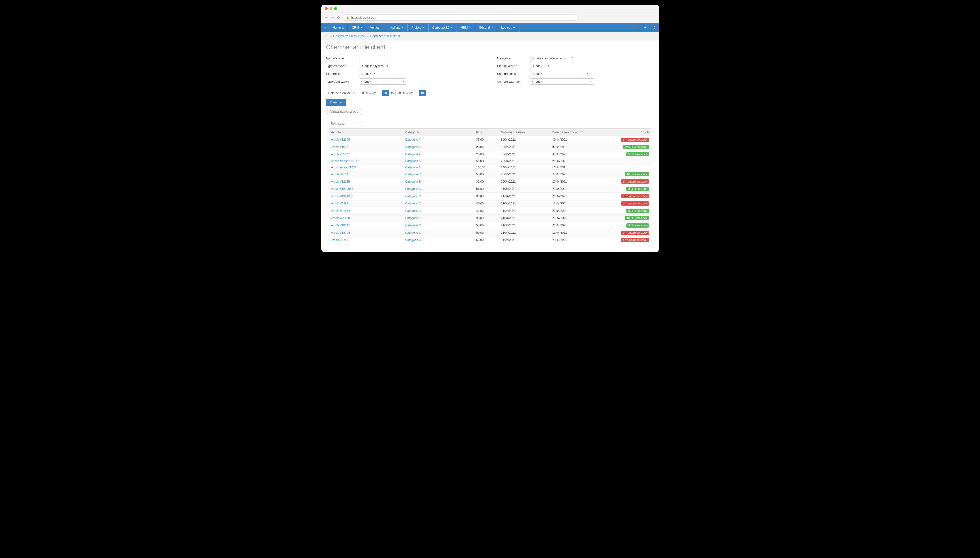 This screenshot has height=558, width=980. What do you see at coordinates (372, 58) in the screenshot?
I see `filter-text-input` at bounding box center [372, 58].